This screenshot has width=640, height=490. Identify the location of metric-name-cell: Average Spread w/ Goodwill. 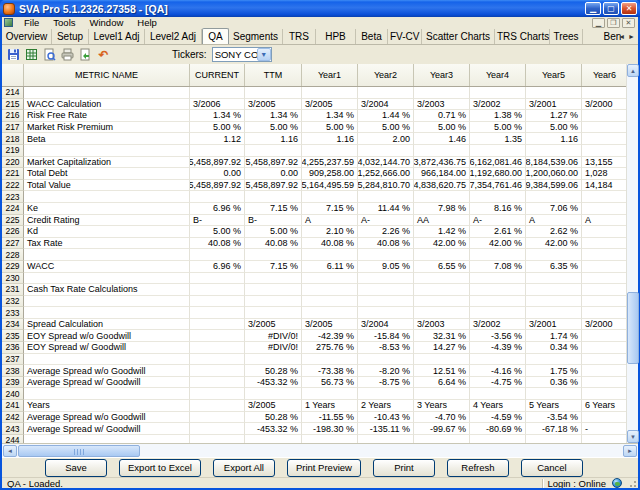
(107, 429).